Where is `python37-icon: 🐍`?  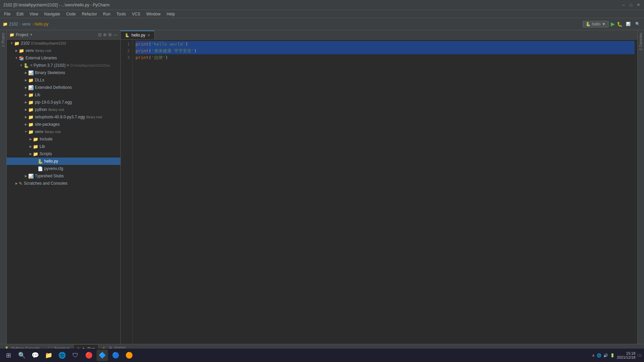 python37-icon: 🐍 is located at coordinates (26, 66).